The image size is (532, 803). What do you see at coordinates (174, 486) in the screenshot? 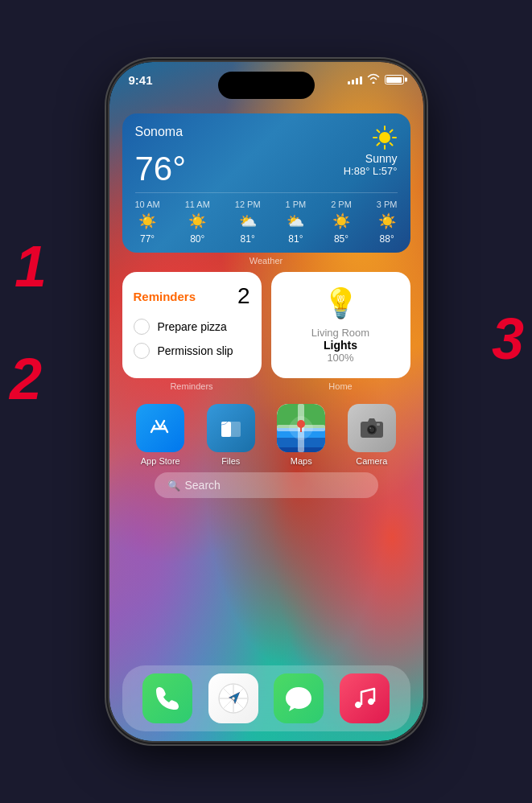
I see `search-icon: 🔍` at bounding box center [174, 486].